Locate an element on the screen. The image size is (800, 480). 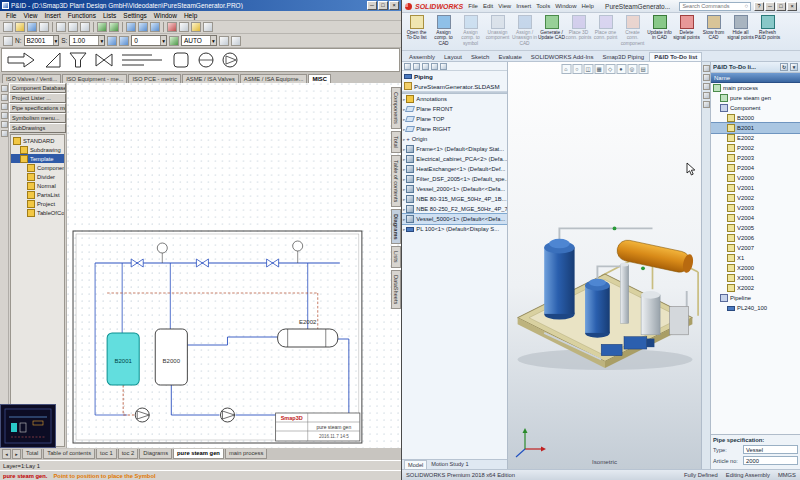
open-icon is located at coordinates (20, 27).